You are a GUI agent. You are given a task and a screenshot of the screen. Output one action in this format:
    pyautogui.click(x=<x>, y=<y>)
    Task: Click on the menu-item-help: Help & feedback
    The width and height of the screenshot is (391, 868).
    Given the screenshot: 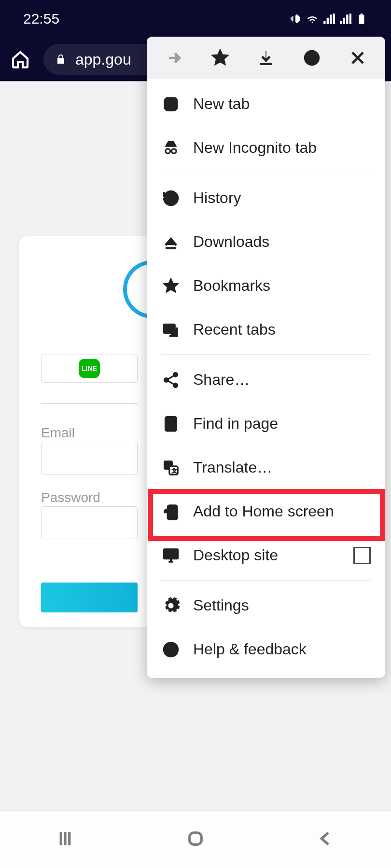 What is the action you would take?
    pyautogui.click(x=266, y=649)
    